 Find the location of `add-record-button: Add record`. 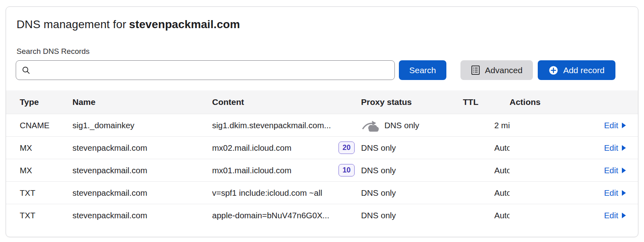

add-record-button: Add record is located at coordinates (576, 70).